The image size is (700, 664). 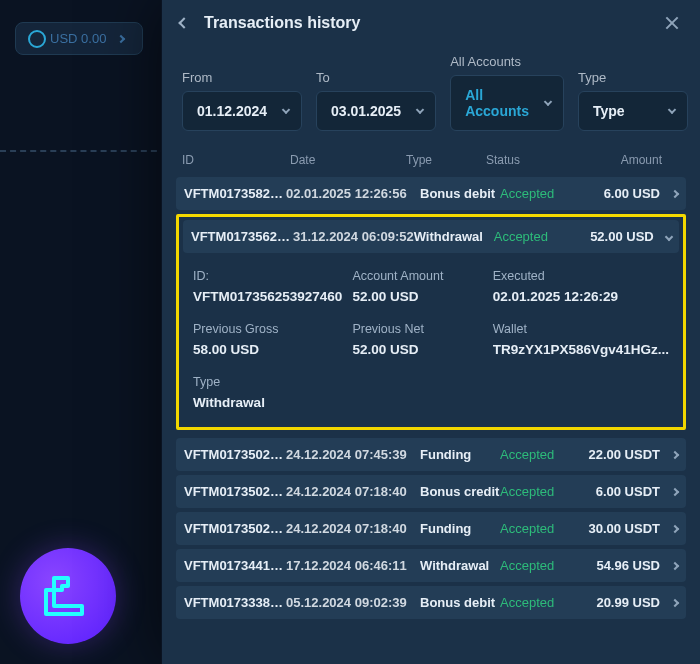 What do you see at coordinates (268, 329) in the screenshot?
I see `detail-previous-gross-label: Previous Gross` at bounding box center [268, 329].